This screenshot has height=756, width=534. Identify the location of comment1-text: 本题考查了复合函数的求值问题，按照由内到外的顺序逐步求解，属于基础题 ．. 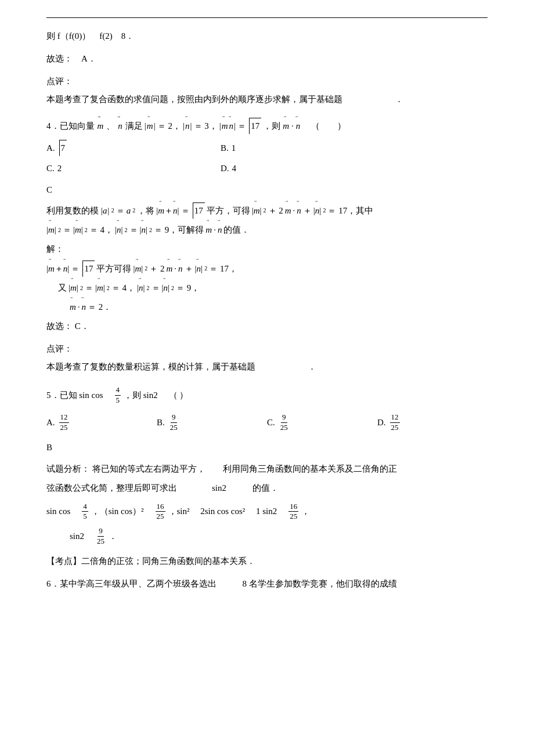
(267, 100).